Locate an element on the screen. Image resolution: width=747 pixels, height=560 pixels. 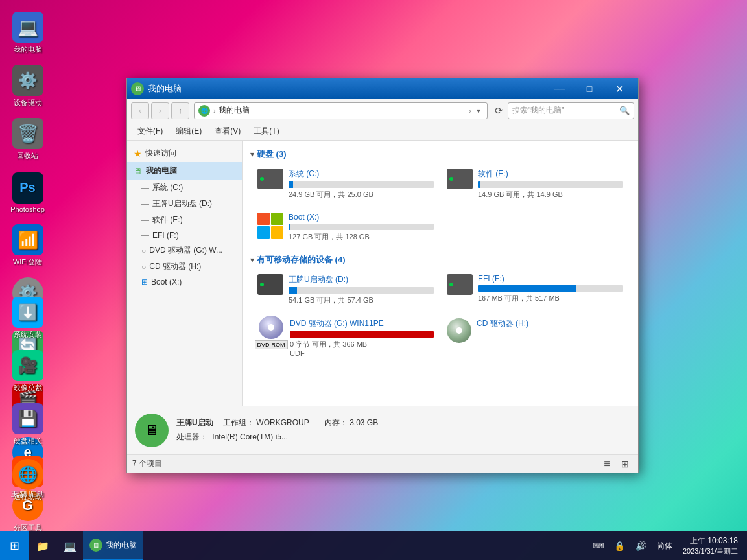
drive-c-stats: 24.9 GB 可用，共 25.0 GB is located at coordinates (361, 194).